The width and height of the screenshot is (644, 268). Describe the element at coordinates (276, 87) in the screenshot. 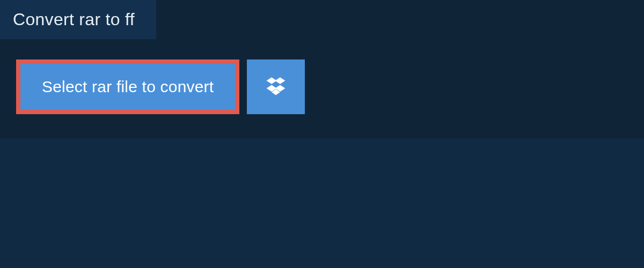

I see `dropbox-button` at that location.